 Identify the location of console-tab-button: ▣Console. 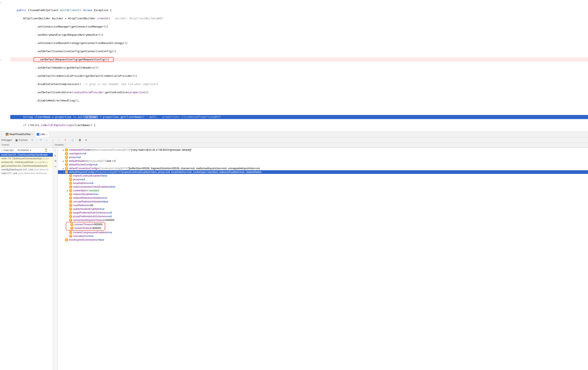
(21, 140).